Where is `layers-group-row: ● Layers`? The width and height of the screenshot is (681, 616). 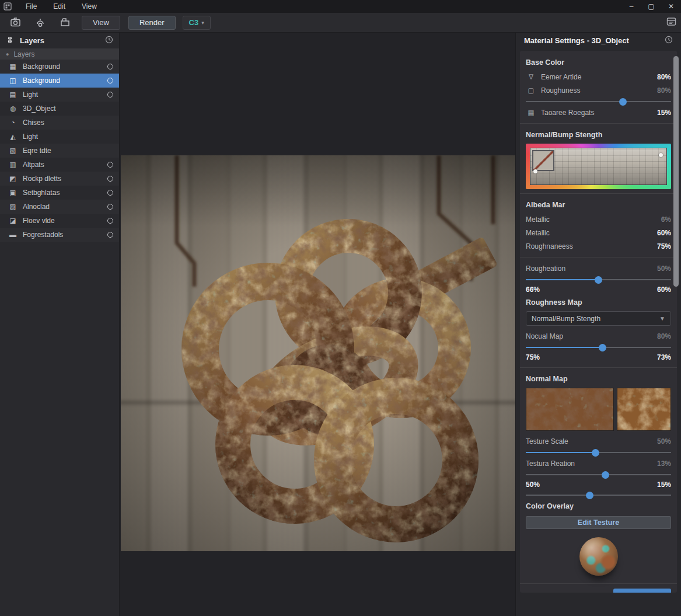
layers-group-row: ● Layers is located at coordinates (60, 54).